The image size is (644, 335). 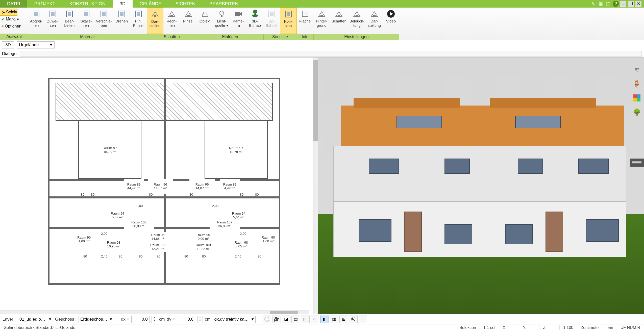 I want to click on schatten-rechnen-icon, so click(x=172, y=14).